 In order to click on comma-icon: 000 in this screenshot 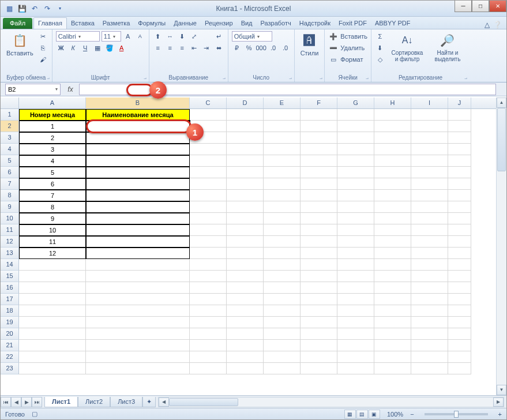, I will do `click(261, 48)`.